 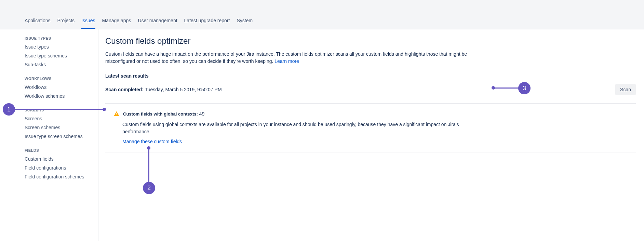 I want to click on page-title: Custom fields optimizer, so click(x=371, y=41).